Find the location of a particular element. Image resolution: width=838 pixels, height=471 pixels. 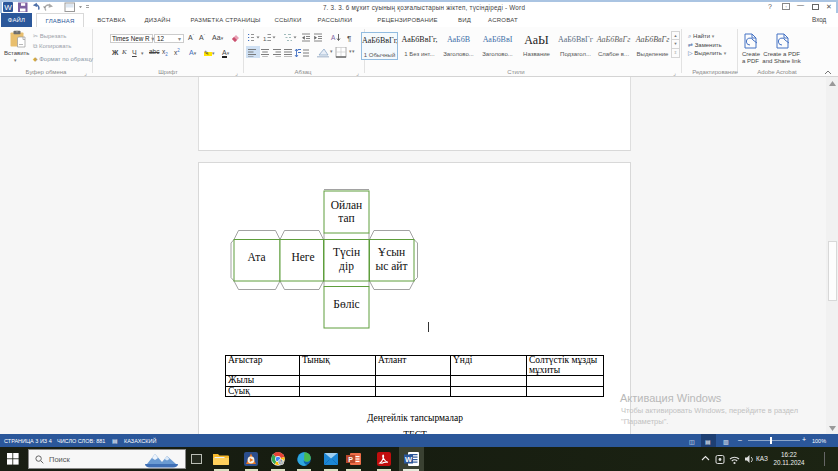

svg-text: 1. is located at coordinates (266, 39).